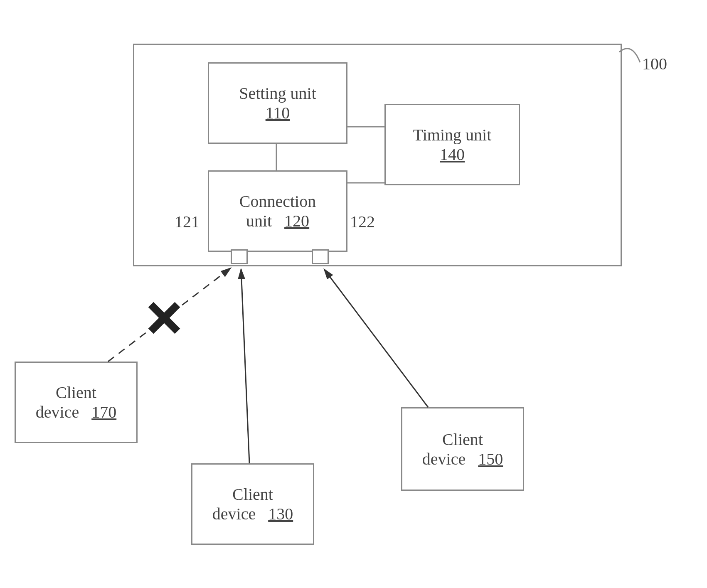 The height and width of the screenshot is (588, 707). Describe the element at coordinates (463, 449) in the screenshot. I see `client-150-box: Client device 150` at that location.